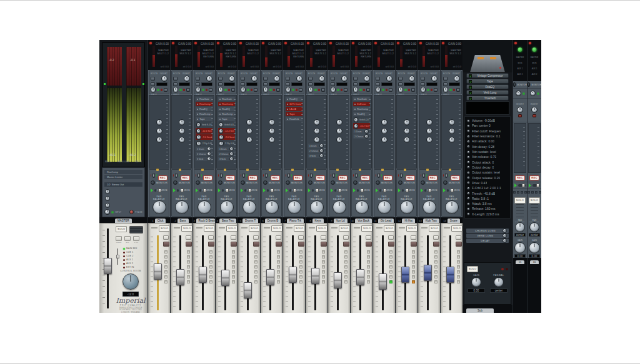  Describe the element at coordinates (250, 221) in the screenshot. I see `channel-name-tab: Drums T` at that location.